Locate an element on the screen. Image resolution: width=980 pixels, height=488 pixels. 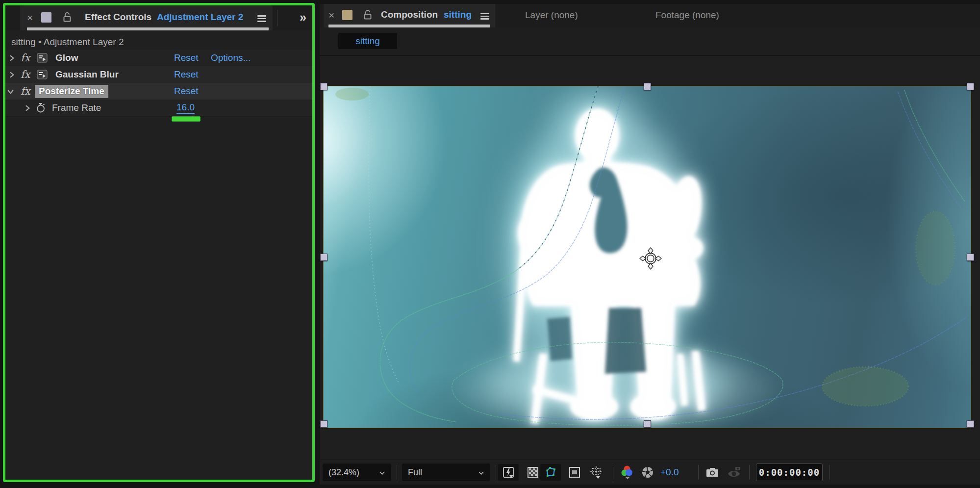
take-snapshot-icon is located at coordinates (712, 472).